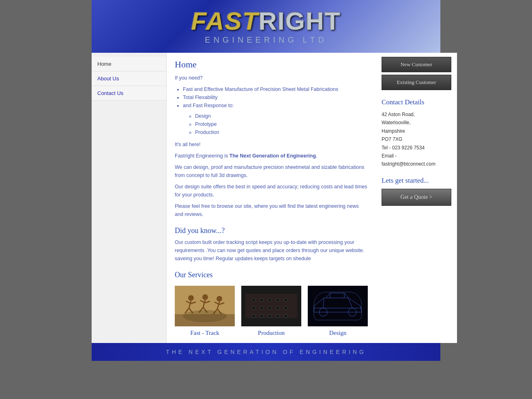 The height and width of the screenshot is (399, 532). I want to click on sidebar-item-contact: Contact Us, so click(129, 93).